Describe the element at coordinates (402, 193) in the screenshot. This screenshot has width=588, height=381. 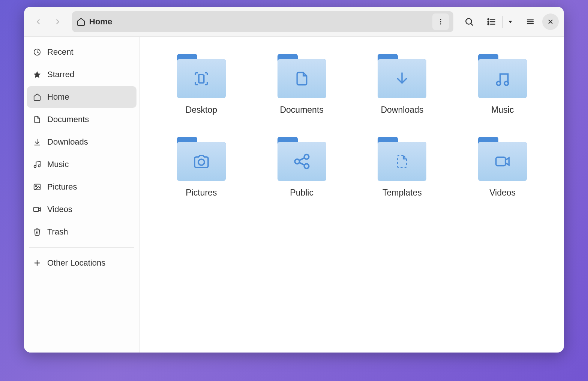
I see `file-label: Templates` at that location.